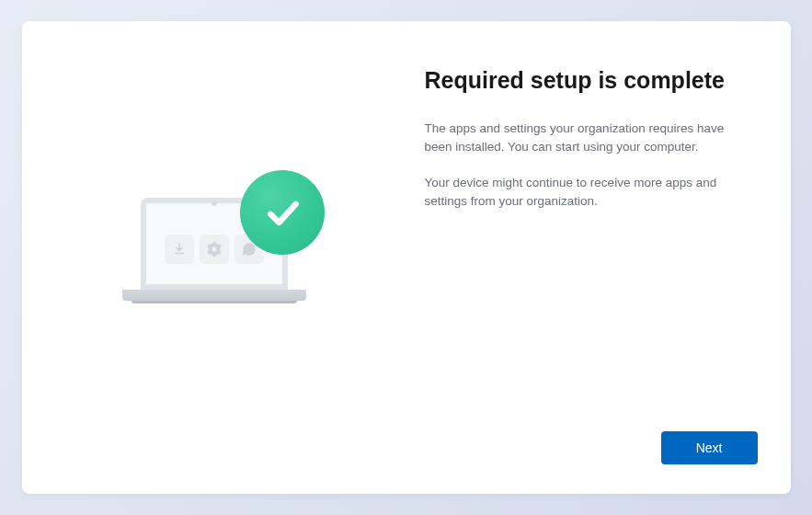 Image resolution: width=812 pixels, height=515 pixels. I want to click on gear-icon, so click(214, 249).